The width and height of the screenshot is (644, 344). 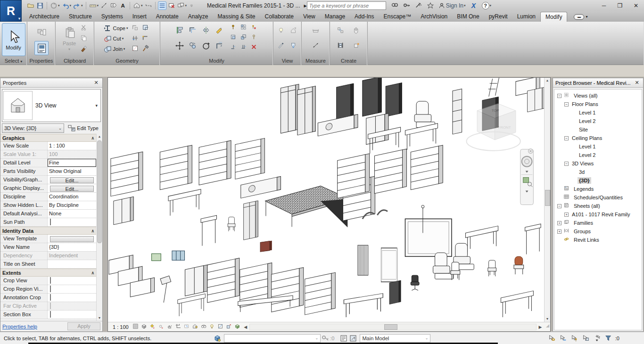 What do you see at coordinates (182, 6) in the screenshot?
I see `switch-windows-icon` at bounding box center [182, 6].